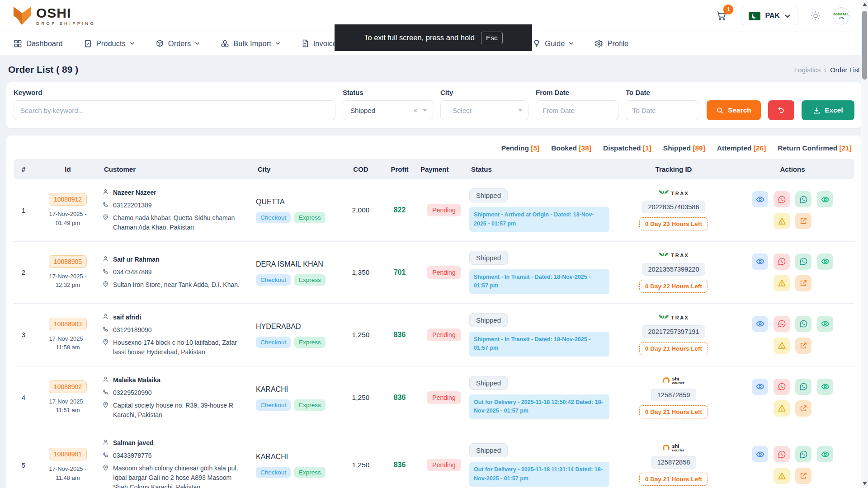 Image resolution: width=868 pixels, height=488 pixels. Describe the element at coordinates (388, 110) in the screenshot. I see `status-select: Shipped ×` at that location.